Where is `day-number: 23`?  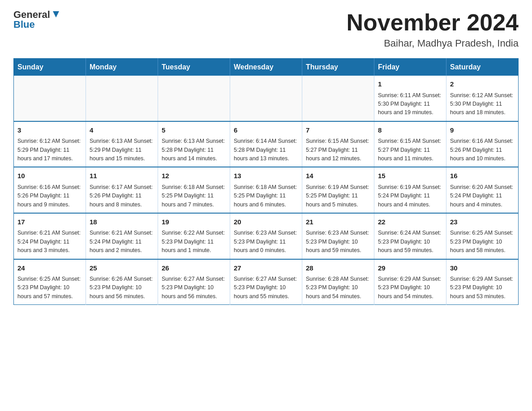 day-number: 23 is located at coordinates (482, 222).